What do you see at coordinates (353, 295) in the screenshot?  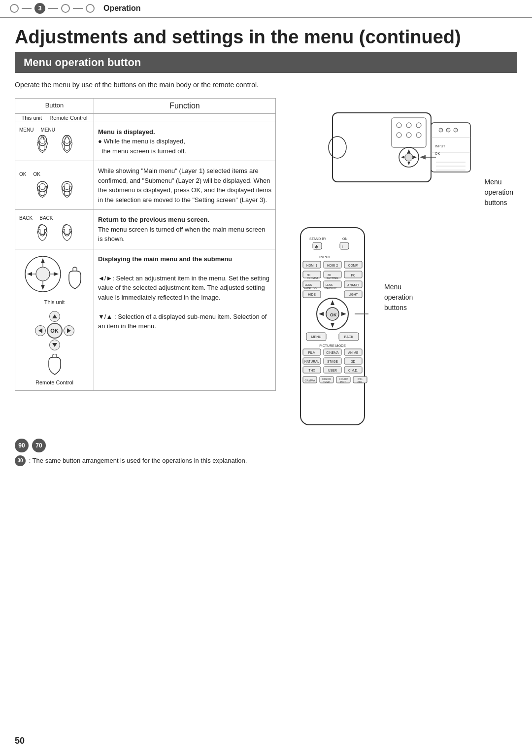 I see `svg-text: LIGHT` at bounding box center [353, 295].